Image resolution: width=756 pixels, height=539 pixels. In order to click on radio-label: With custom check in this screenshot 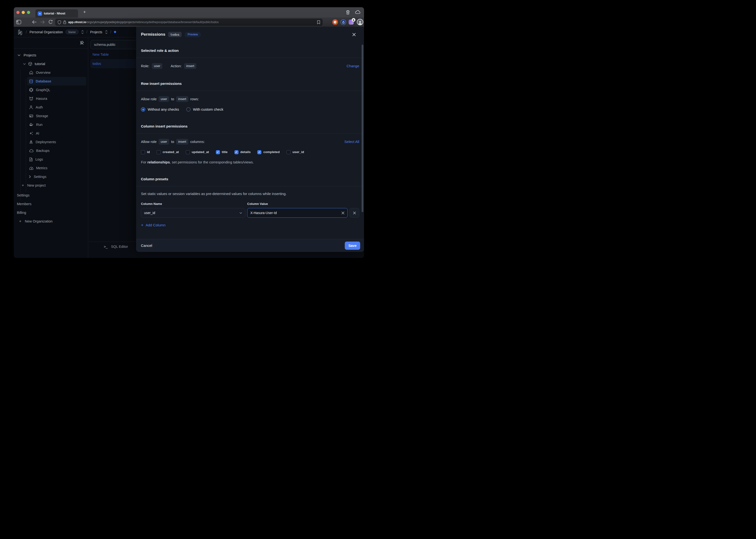, I will do `click(208, 110)`.